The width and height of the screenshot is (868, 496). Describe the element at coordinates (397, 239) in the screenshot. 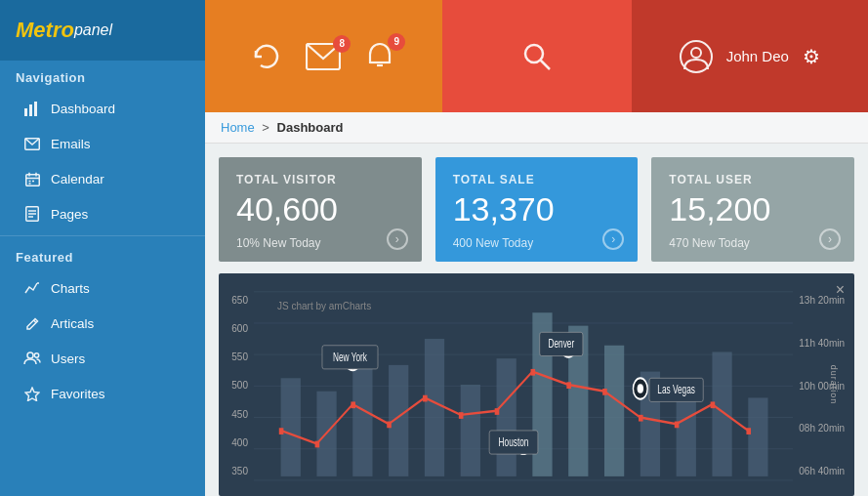

I see `stat-visitors-arrow: ›` at that location.